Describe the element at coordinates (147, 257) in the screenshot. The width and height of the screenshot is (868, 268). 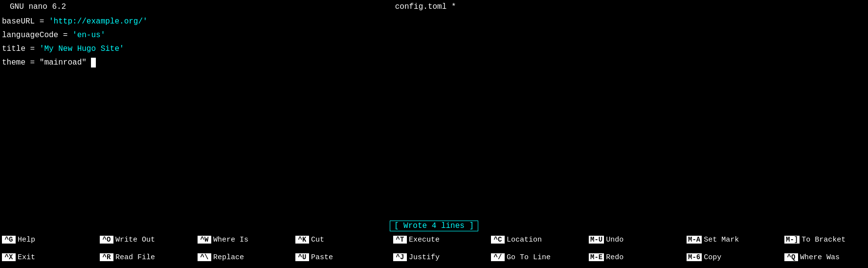
I see `shortcut-item-read-file: ^RRead File` at that location.